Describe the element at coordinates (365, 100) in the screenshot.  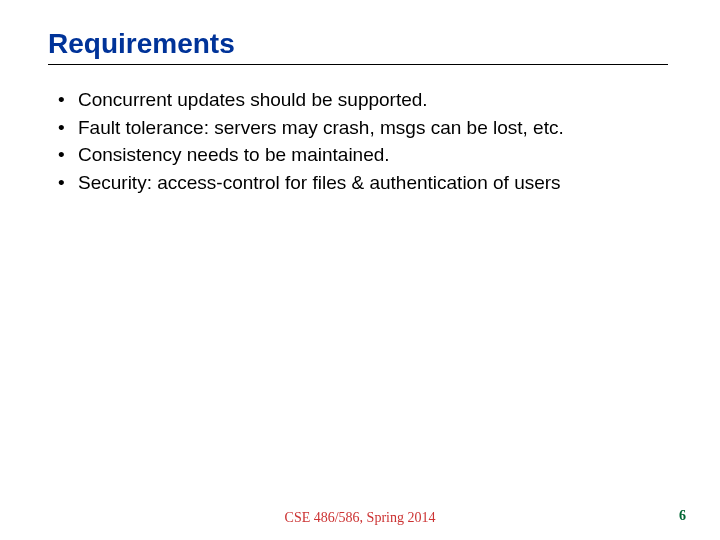
I see `bullet-item: Concurrent updates should be supported.` at that location.